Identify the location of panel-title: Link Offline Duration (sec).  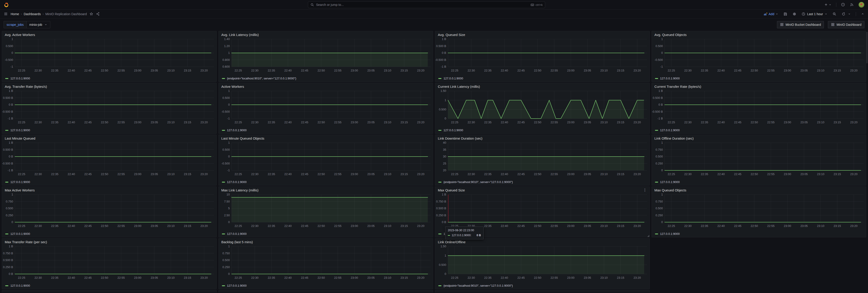
(759, 137).